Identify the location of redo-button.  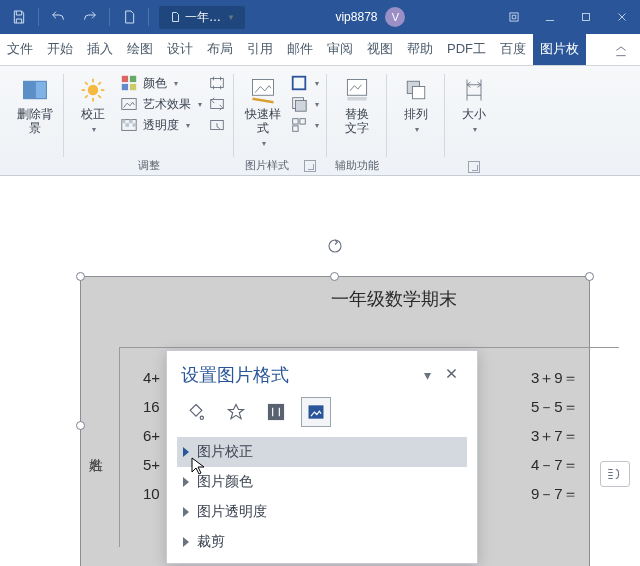
(90, 17).